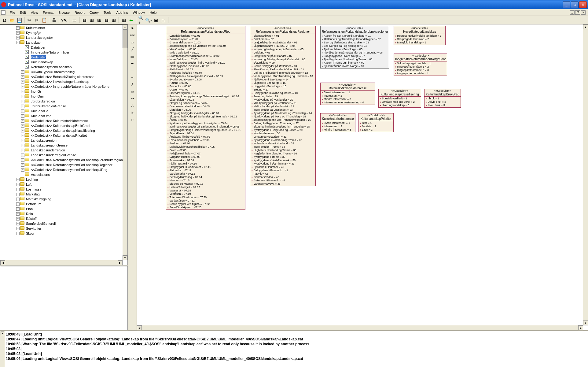 This screenshot has height=367, width=588. Describe the element at coordinates (400, 98) in the screenshot. I see `uml-class-KulturlandskapKlassifisering: <<CodeList>>KulturlandskapKlassifisering…` at that location.